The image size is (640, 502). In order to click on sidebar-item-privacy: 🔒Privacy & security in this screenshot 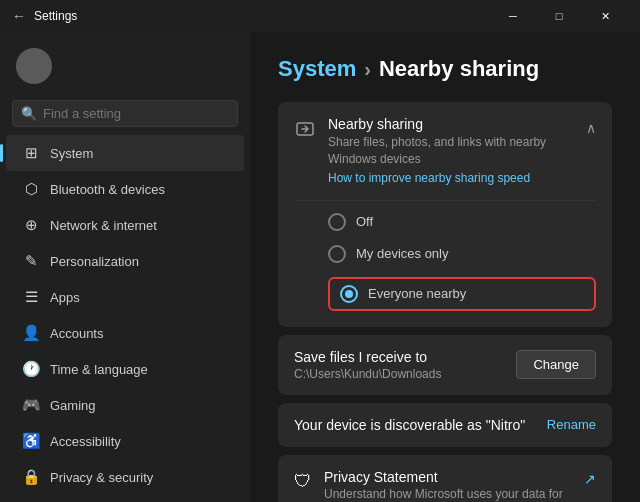, I will do `click(125, 477)`.